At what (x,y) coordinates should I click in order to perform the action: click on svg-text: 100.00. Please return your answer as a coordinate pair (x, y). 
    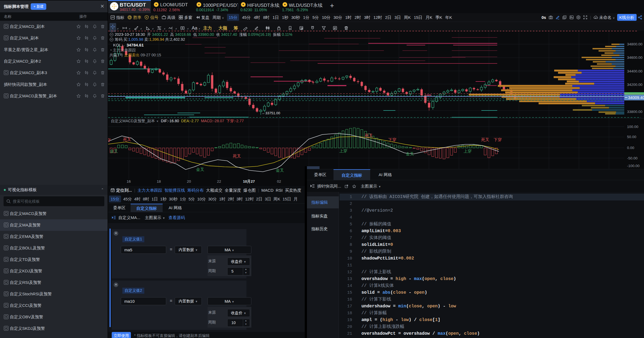
    Looking at the image, I should click on (633, 127).